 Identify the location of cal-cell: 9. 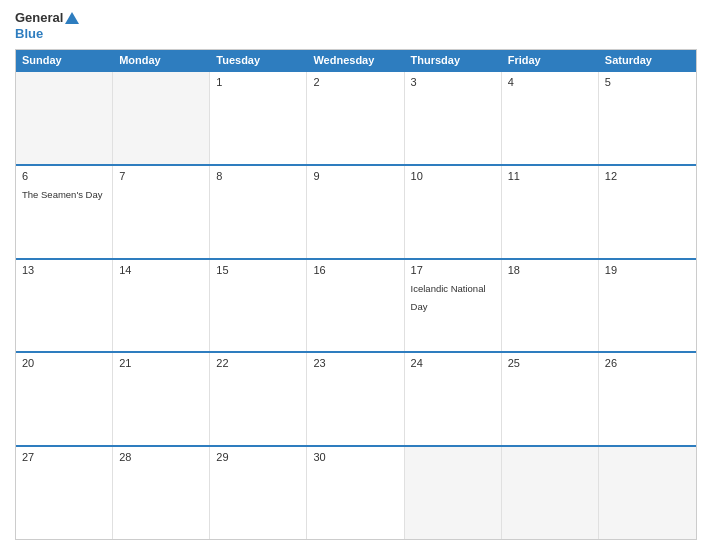
(356, 212).